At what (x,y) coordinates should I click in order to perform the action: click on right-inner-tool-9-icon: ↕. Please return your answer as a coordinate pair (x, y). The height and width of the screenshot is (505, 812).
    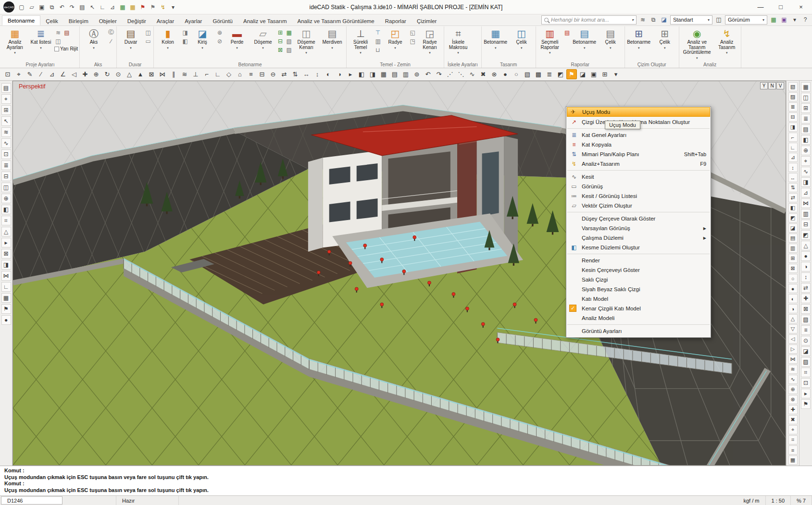
    Looking at the image, I should click on (793, 167).